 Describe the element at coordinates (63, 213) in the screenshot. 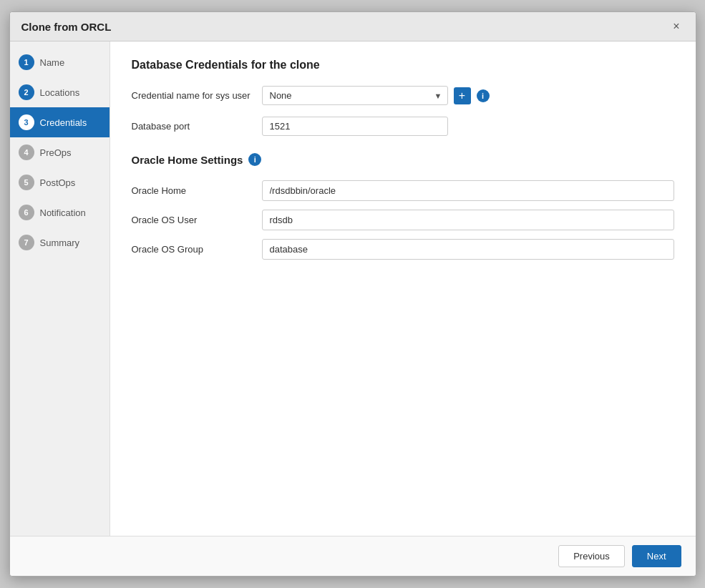

I see `sidebar-label-notification: Notification` at that location.